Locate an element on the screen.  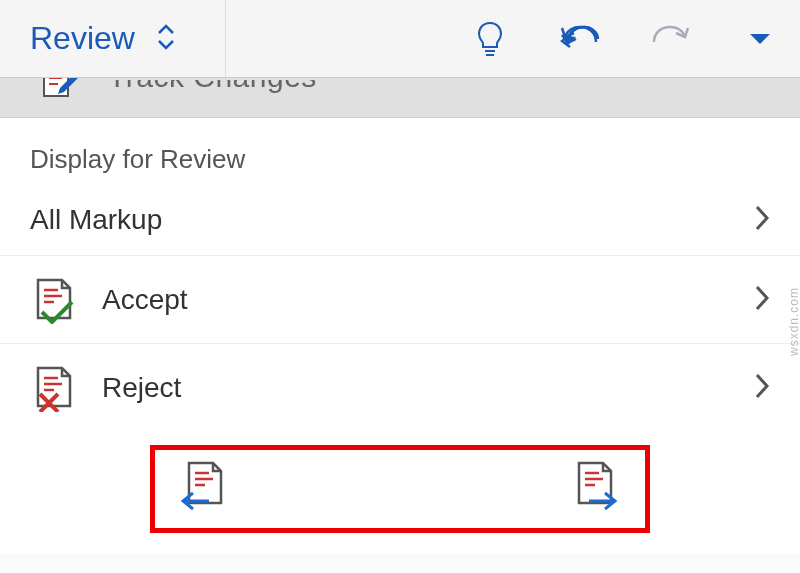
ribbon-tab-selector: Review is located at coordinates (113, 38).